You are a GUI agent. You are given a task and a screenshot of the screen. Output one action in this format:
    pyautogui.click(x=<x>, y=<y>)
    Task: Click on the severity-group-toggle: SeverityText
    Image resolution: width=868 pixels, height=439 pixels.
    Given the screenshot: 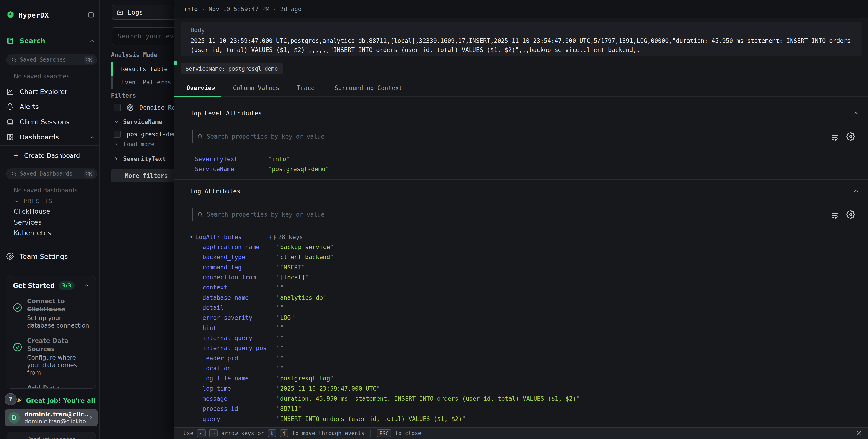 What is the action you would take?
    pyautogui.click(x=140, y=159)
    